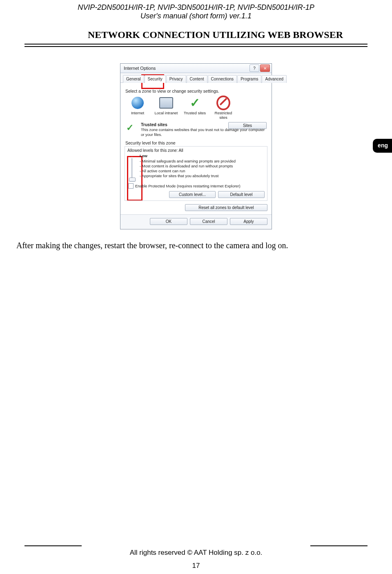  Describe the element at coordinates (196, 566) in the screenshot. I see `page-number: 17` at that location.